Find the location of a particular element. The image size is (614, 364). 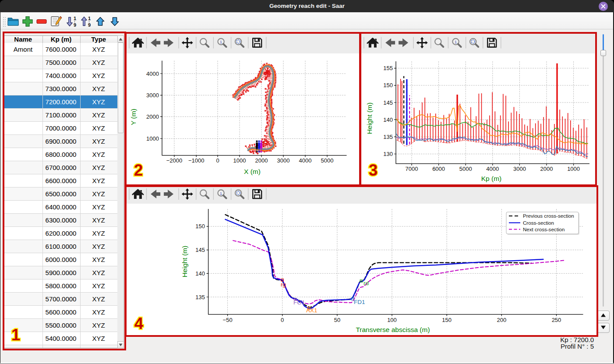

svg-text: rd is located at coordinates (366, 283).